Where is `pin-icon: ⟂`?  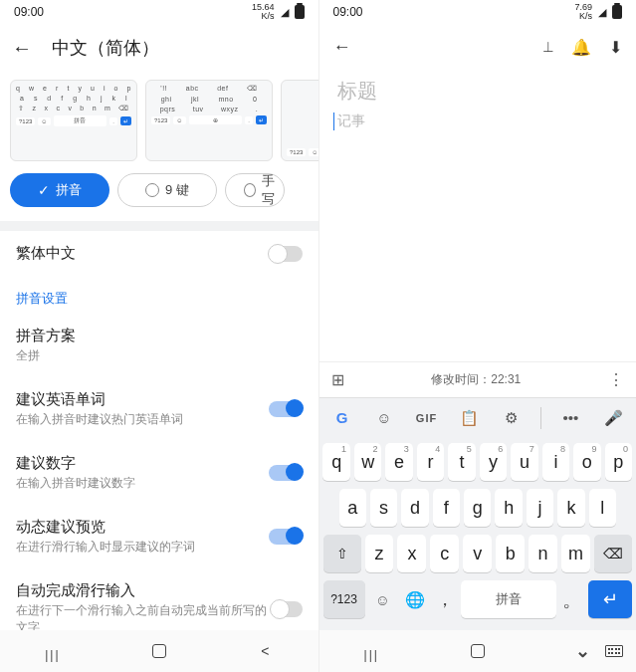 pin-icon: ⟂ is located at coordinates (548, 47).